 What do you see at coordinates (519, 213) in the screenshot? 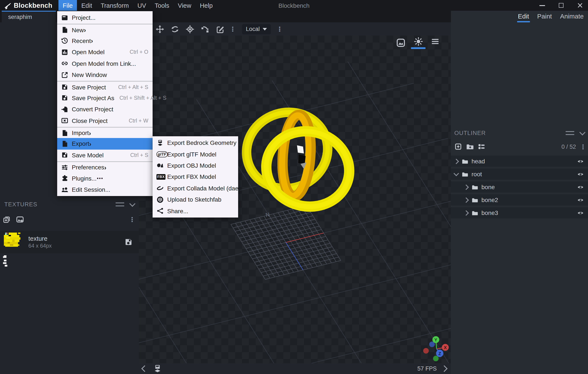
I see `outliner-node: bone3` at bounding box center [519, 213].